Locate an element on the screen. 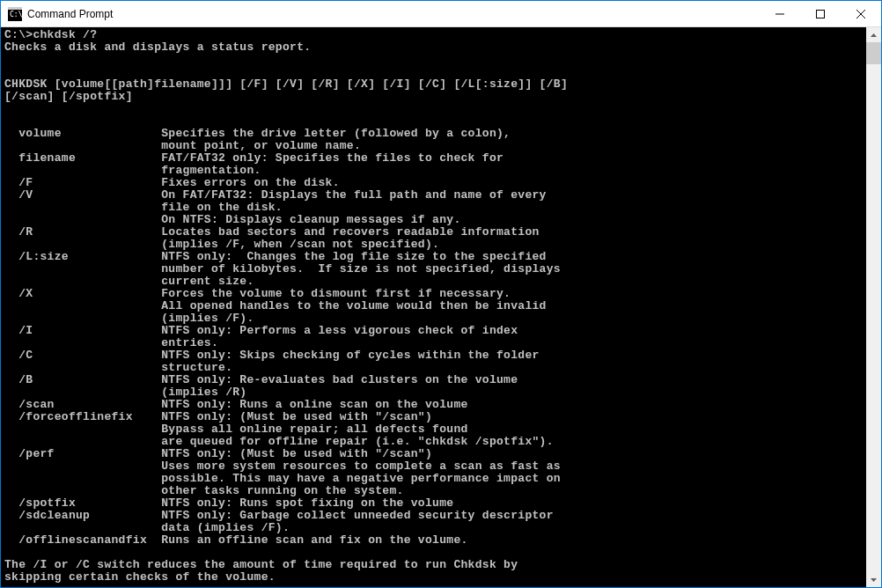 Image resolution: width=882 pixels, height=588 pixels. titlebar: C:\ Command Prompt is located at coordinates (441, 14).